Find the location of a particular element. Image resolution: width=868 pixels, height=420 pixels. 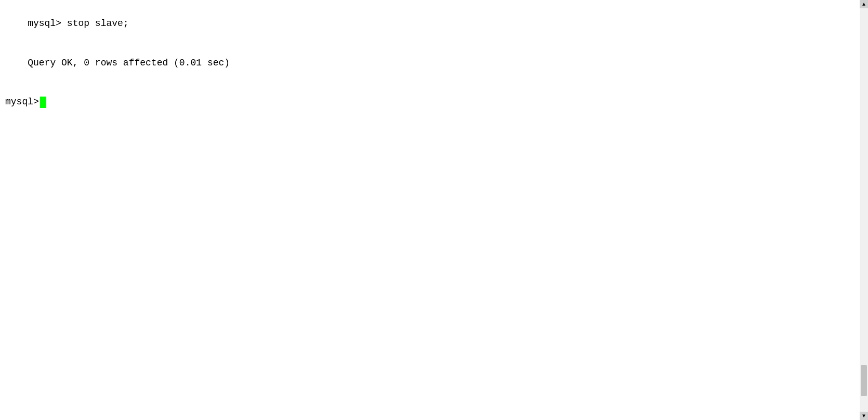

terminal-cursor is located at coordinates (43, 102).